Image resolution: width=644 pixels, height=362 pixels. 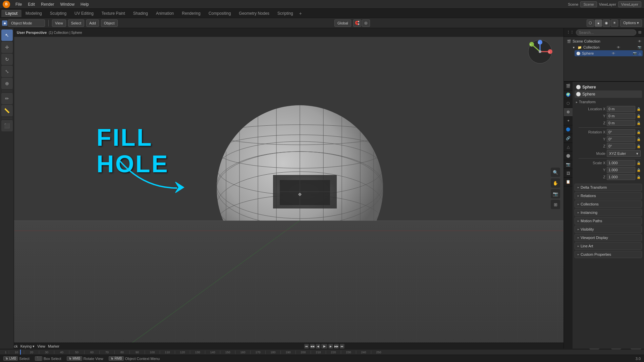 I want to click on outliner-scene-collection: 🎬 Scene Collection 👁, so click(x=604, y=41).